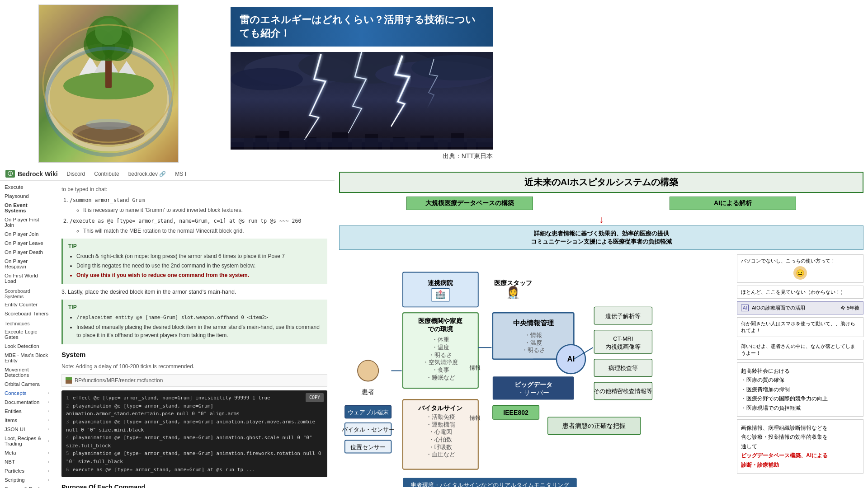 This screenshot has width=868, height=488. Describe the element at coordinates (27, 358) in the screenshot. I see `sidebar-item-mbe: MBE - Max's Block Entity` at that location.